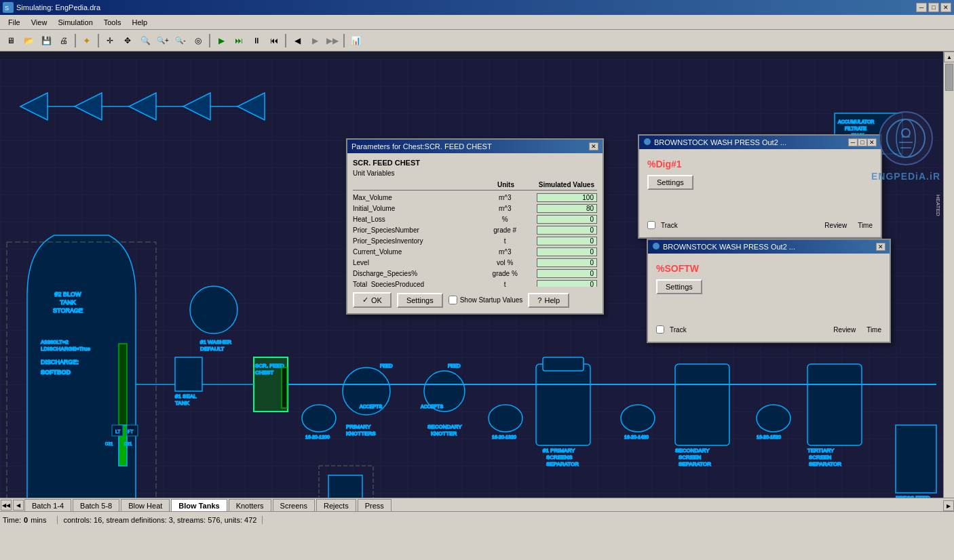  What do you see at coordinates (949, 77) in the screenshot?
I see `scroll-thumb` at bounding box center [949, 77].